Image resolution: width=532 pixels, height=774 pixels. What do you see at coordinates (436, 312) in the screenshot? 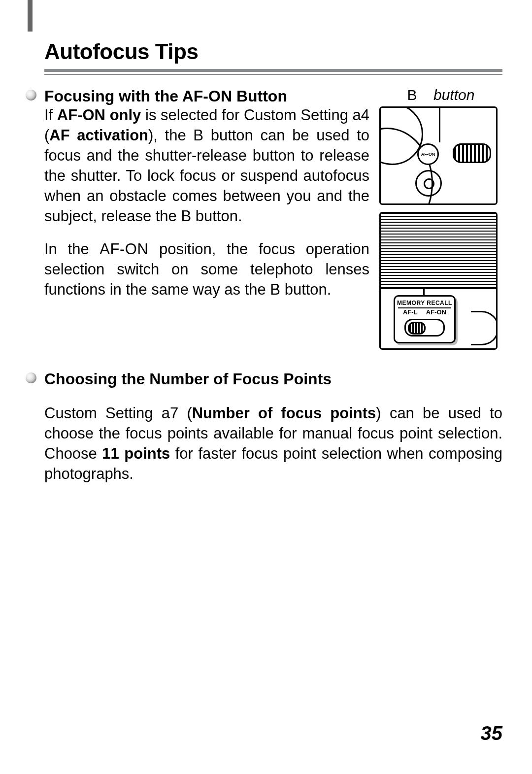
I see `switch-label-right: AF-ON` at bounding box center [436, 312].